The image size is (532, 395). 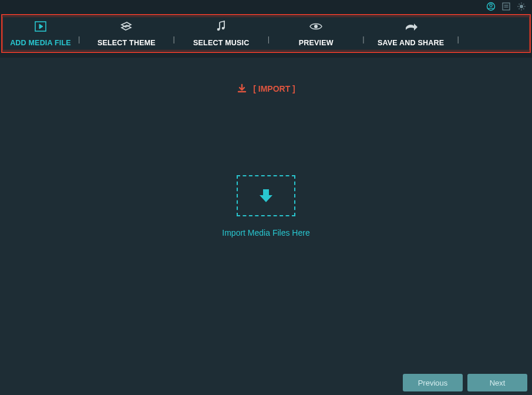 What do you see at coordinates (411, 26) in the screenshot?
I see `share-icon` at bounding box center [411, 26].